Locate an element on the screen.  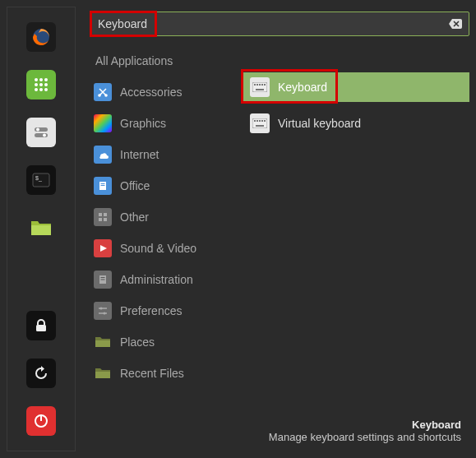
category-label: All Applications is located at coordinates (134, 61).